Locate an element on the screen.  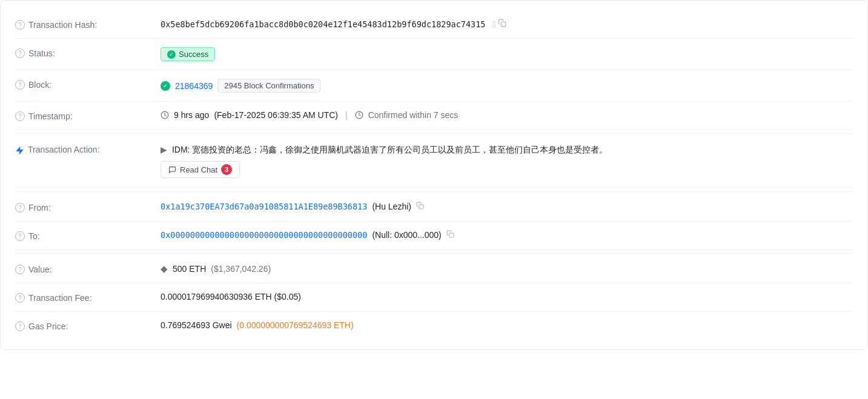
usd-amount: ($1,367,042.26) is located at coordinates (241, 269).